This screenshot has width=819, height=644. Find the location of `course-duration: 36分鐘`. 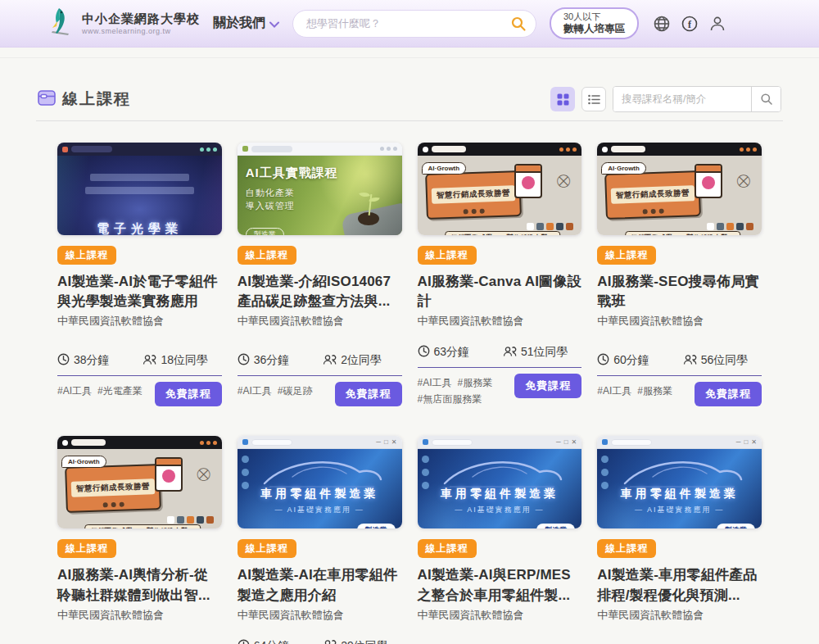

course-duration: 36分鐘 is located at coordinates (272, 361).